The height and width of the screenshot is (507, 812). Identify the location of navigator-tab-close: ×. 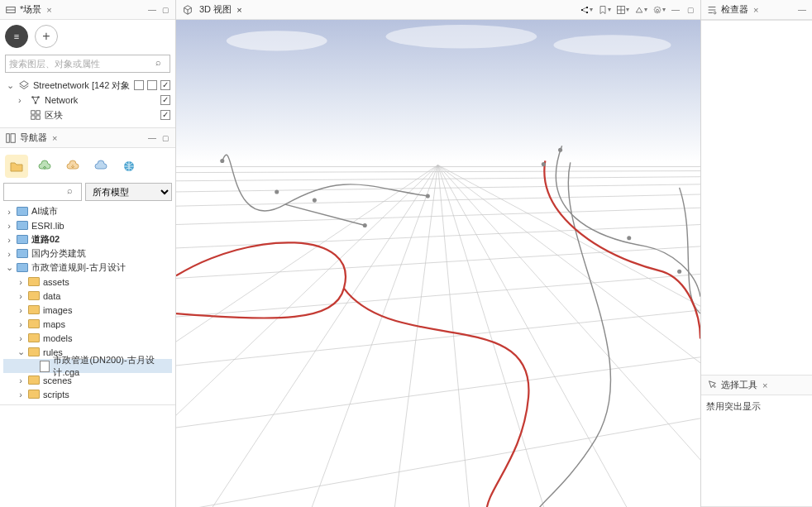
(55, 138).